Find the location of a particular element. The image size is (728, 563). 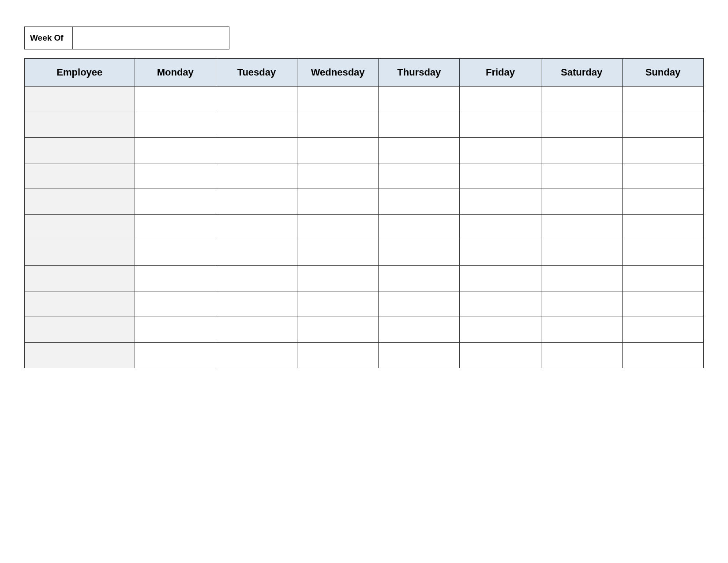

col-header-saturday: Saturday is located at coordinates (582, 72).